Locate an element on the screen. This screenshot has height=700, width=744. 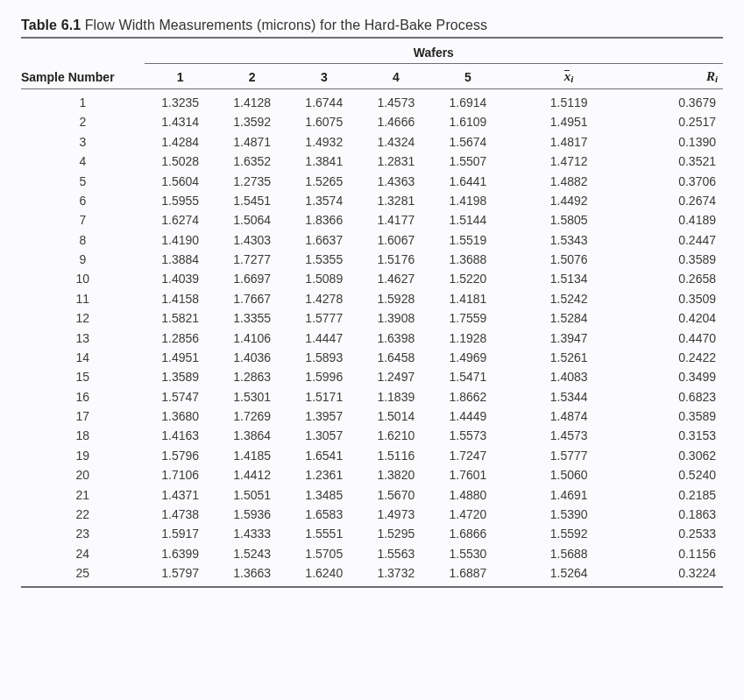
cell-wafer-2: 1.4333 is located at coordinates (252, 534).